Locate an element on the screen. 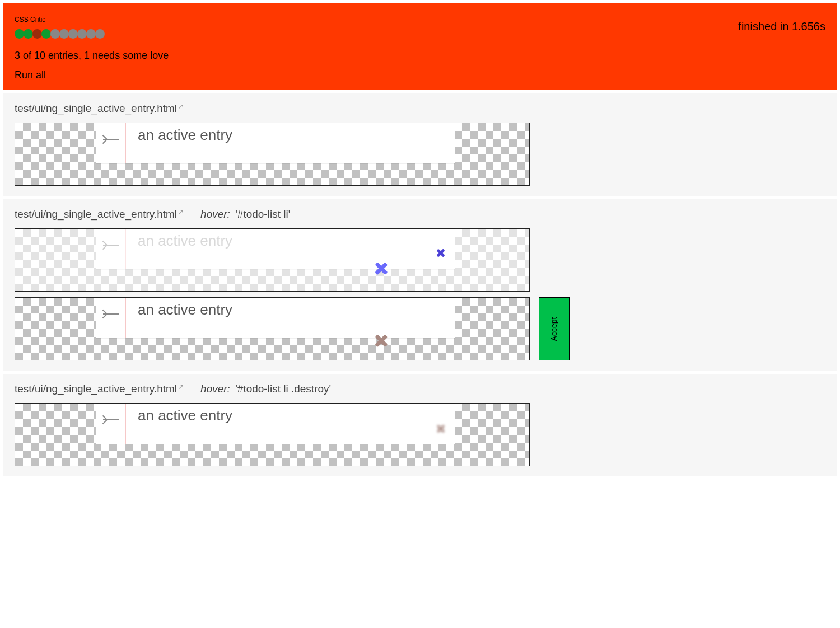  accept-button-label: Accept is located at coordinates (554, 329).